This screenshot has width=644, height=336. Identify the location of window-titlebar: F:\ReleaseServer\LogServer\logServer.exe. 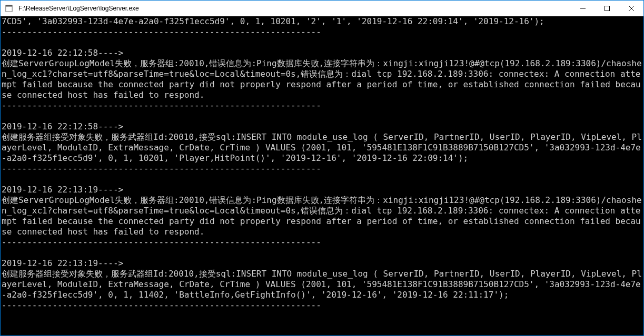
(322, 8).